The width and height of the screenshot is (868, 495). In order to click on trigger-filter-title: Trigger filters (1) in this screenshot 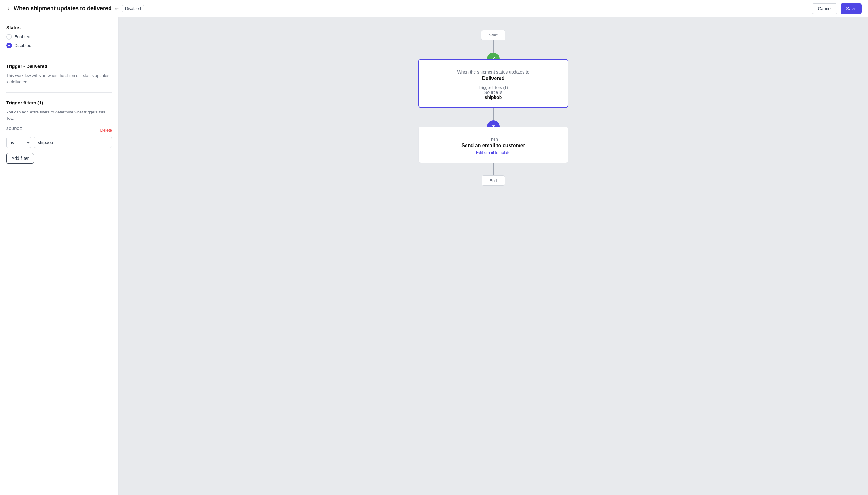, I will do `click(493, 87)`.